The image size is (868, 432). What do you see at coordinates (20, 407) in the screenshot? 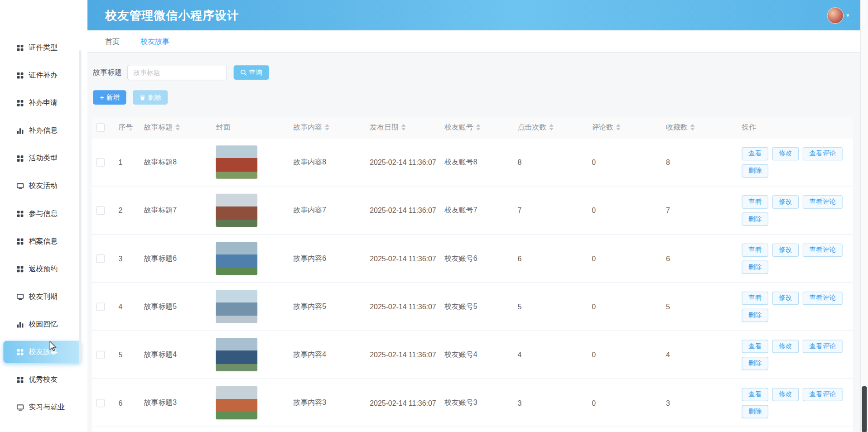
I see `monitor-icon` at bounding box center [20, 407].